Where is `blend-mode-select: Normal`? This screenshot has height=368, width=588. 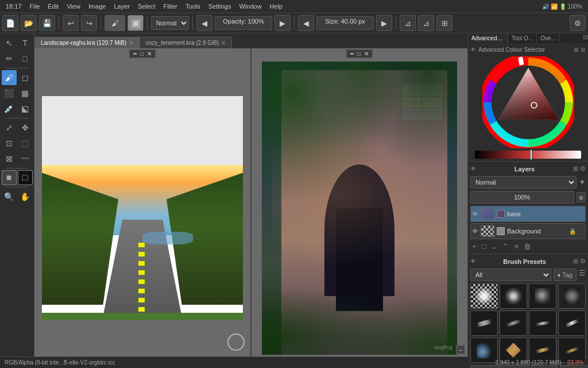 blend-mode-select: Normal is located at coordinates (170, 23).